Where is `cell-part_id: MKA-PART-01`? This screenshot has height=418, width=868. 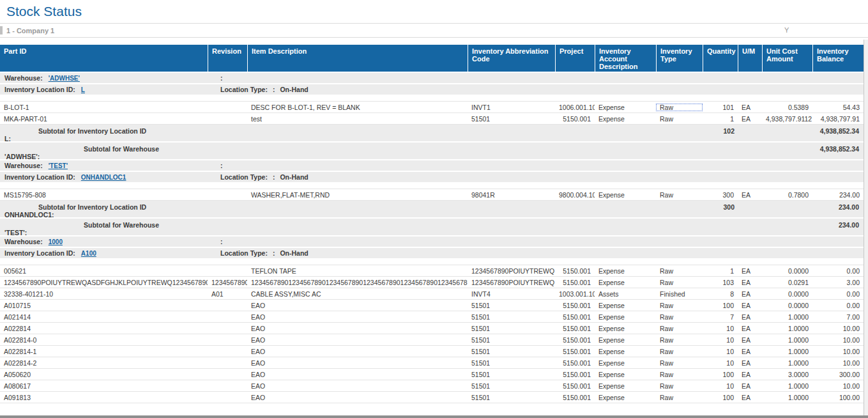 cell-part_id: MKA-PART-01 is located at coordinates (103, 119).